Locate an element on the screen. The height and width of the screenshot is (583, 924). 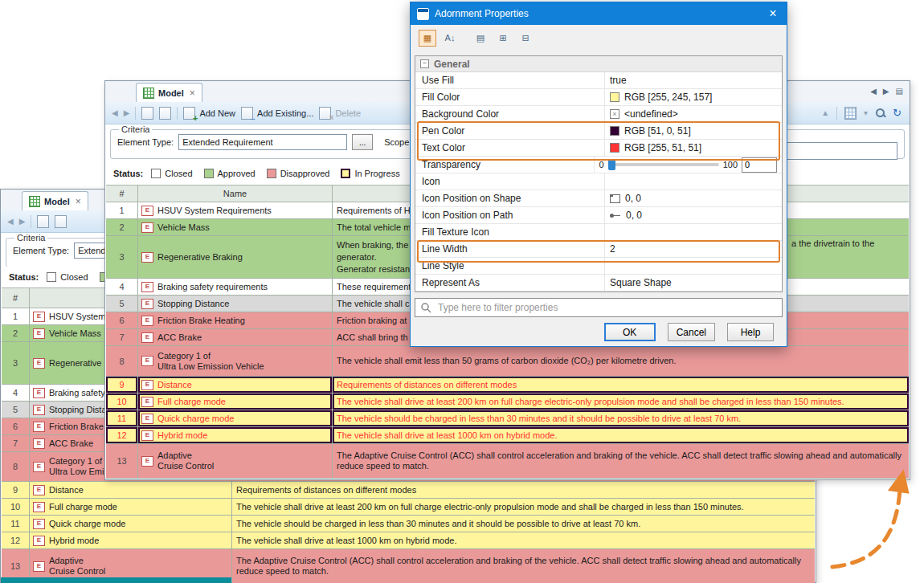
add-existing-button: Add Existing... is located at coordinates (277, 113).